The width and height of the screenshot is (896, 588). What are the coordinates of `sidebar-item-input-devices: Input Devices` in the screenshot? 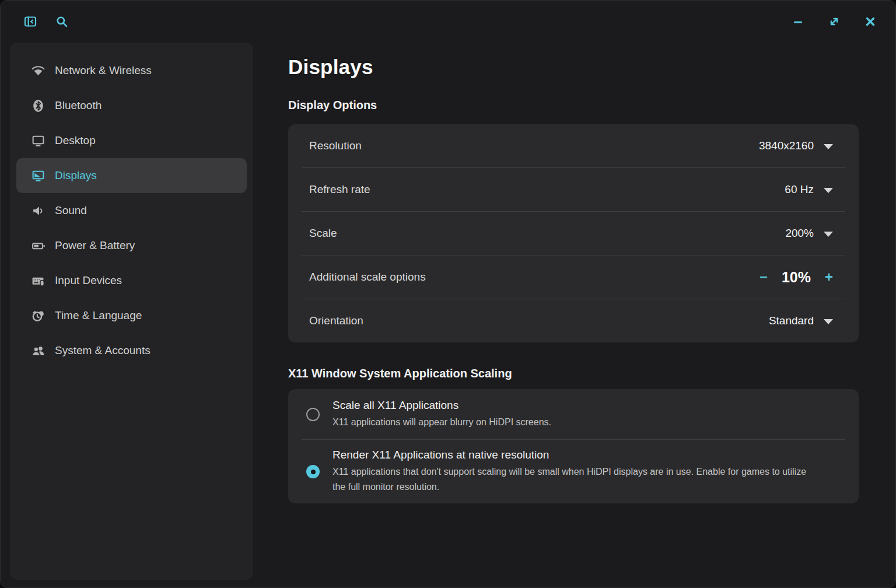 It's located at (132, 281).